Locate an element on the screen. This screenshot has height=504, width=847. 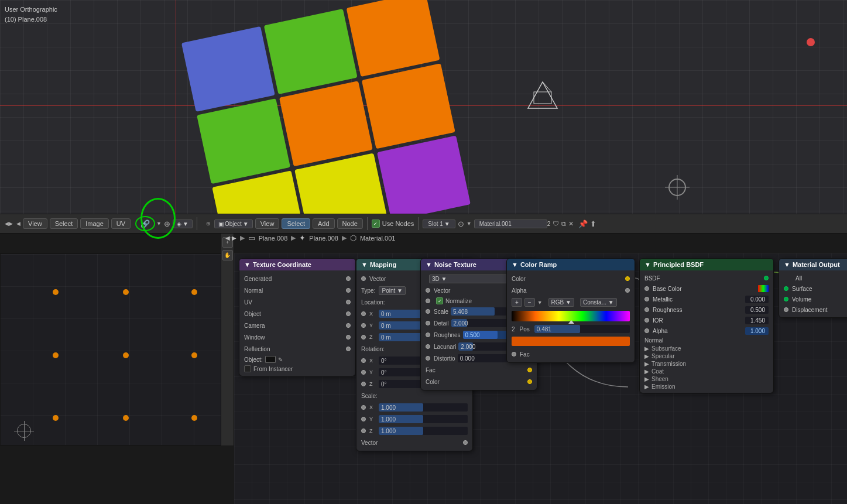
uv-menu-btn: UV is located at coordinates (121, 224).